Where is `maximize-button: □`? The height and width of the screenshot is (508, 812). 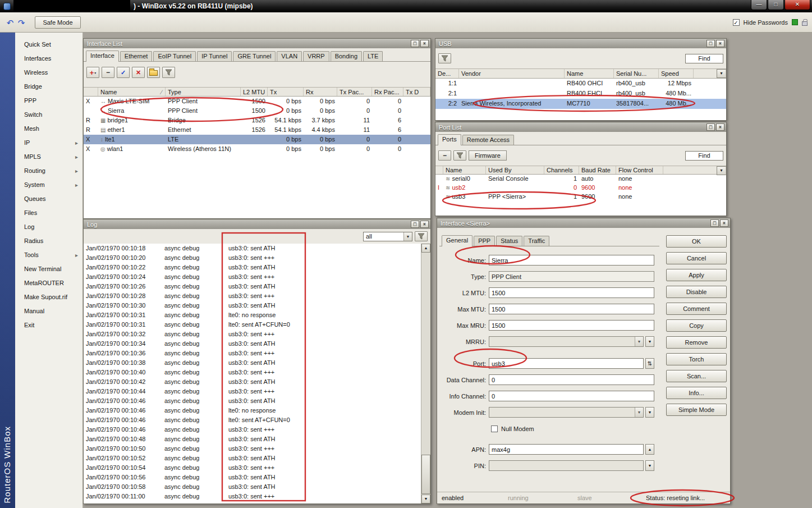 maximize-button: □ is located at coordinates (776, 5).